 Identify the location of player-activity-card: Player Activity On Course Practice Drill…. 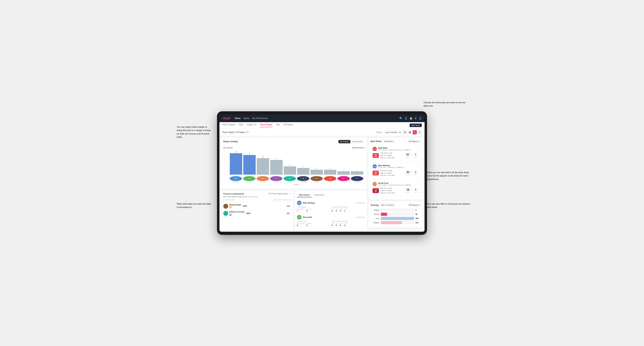
(294, 163).